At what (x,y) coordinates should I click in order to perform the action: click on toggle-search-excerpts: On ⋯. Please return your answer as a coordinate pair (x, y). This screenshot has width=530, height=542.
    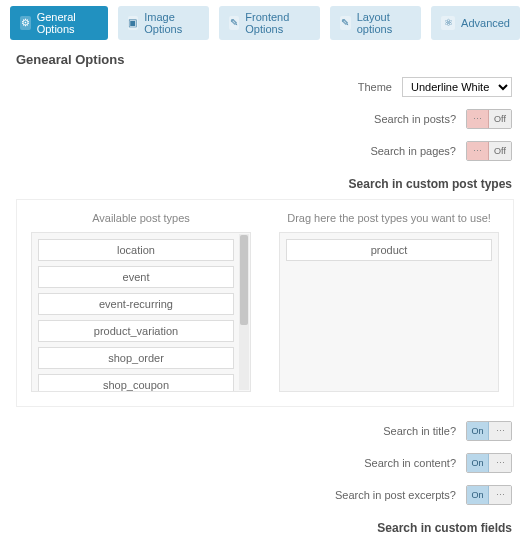
    Looking at the image, I should click on (489, 495).